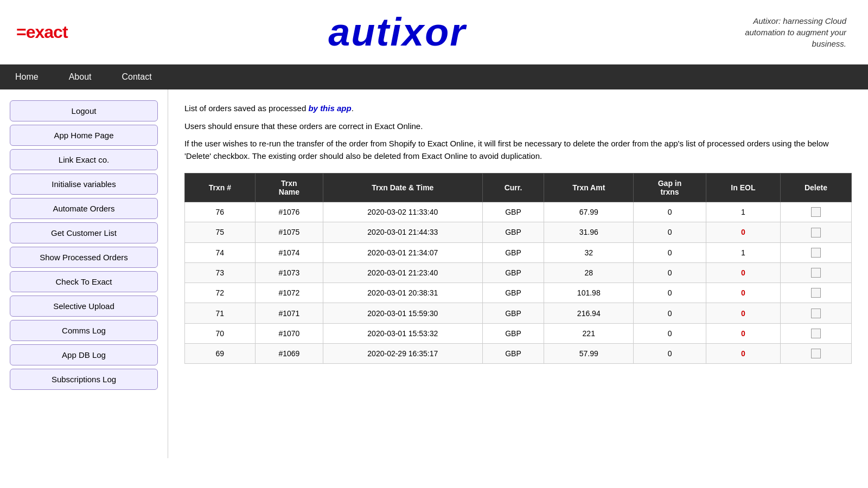 Image resolution: width=868 pixels, height=488 pixels. I want to click on cell-trxn-name: #1072, so click(289, 293).